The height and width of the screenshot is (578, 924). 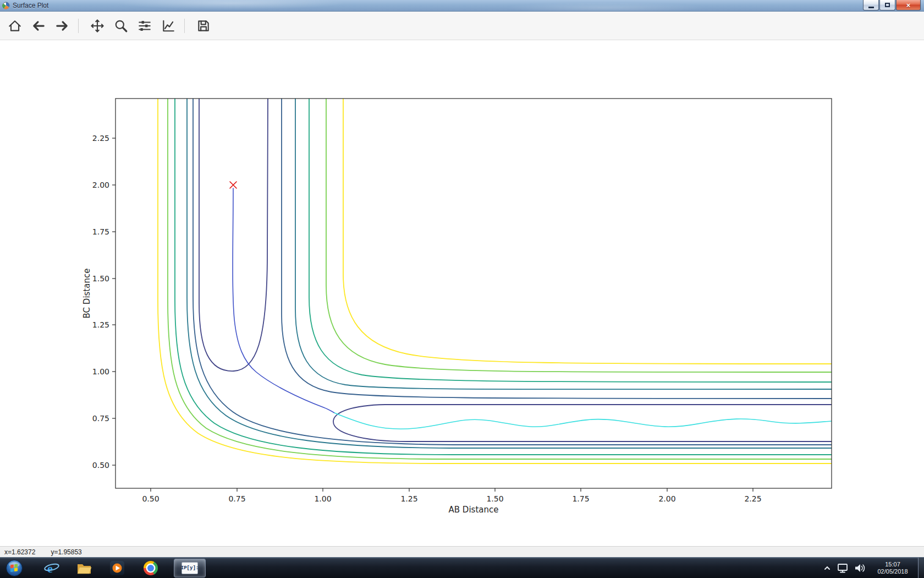 I want to click on clock-date: 02/05/2018, so click(x=893, y=571).